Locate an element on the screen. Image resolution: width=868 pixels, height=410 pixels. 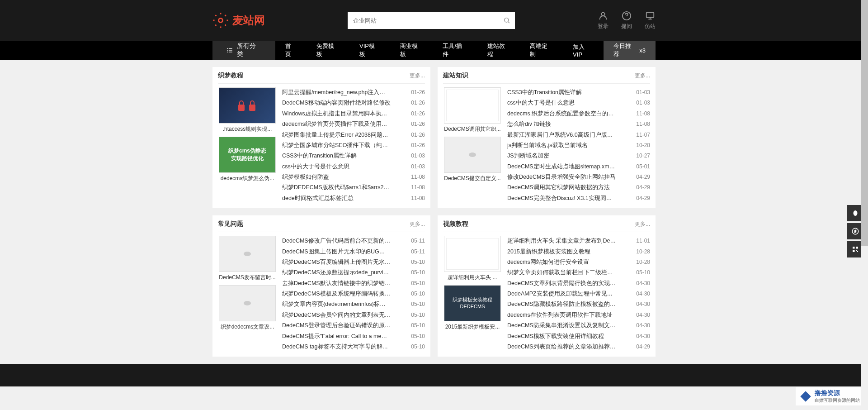
list-date: 04-30 is located at coordinates (643, 337).